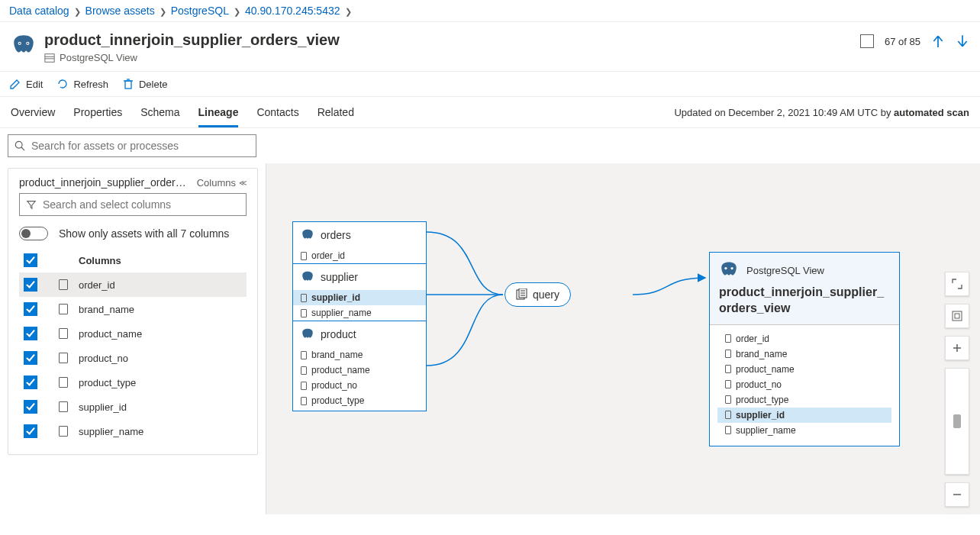 The height and width of the screenshot is (535, 980). I want to click on delete-label: Delete, so click(153, 84).